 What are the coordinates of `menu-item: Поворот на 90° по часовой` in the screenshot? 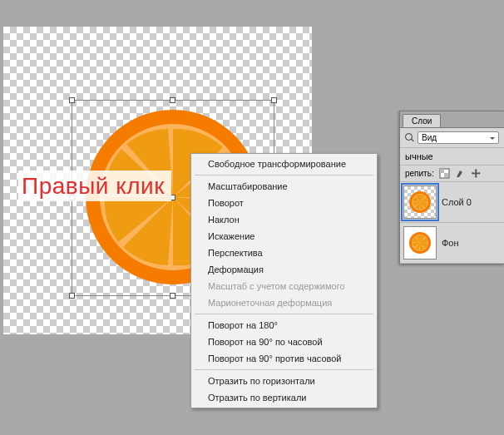 It's located at (284, 342).